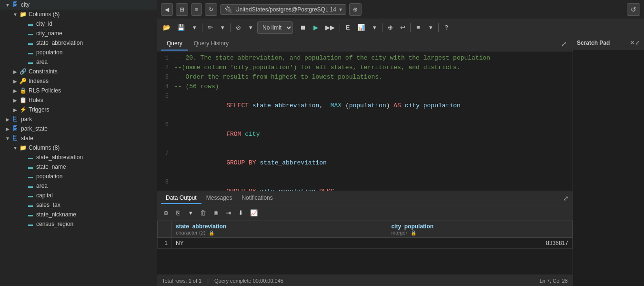 This screenshot has width=644, height=286. What do you see at coordinates (15, 119) in the screenshot?
I see `db-icon: 🗄` at bounding box center [15, 119].